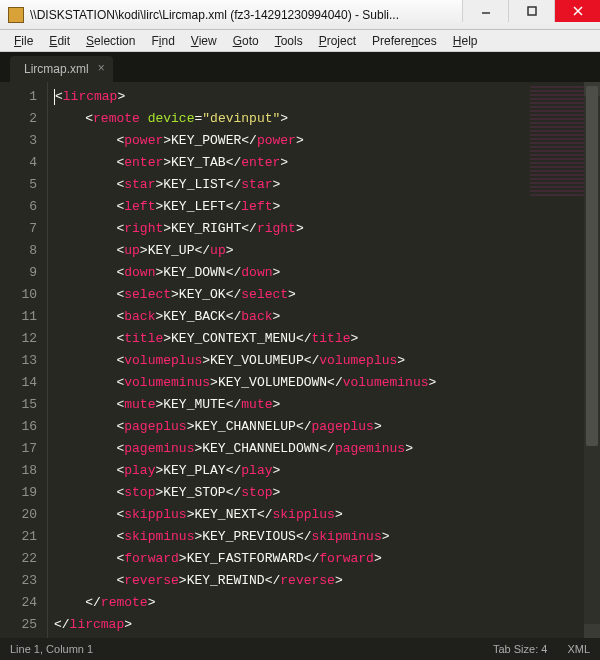 This screenshot has height=660, width=600. I want to click on code-line: <volumeplus>KEY_VOLUMEUP</volumeplus>, so click(319, 361).